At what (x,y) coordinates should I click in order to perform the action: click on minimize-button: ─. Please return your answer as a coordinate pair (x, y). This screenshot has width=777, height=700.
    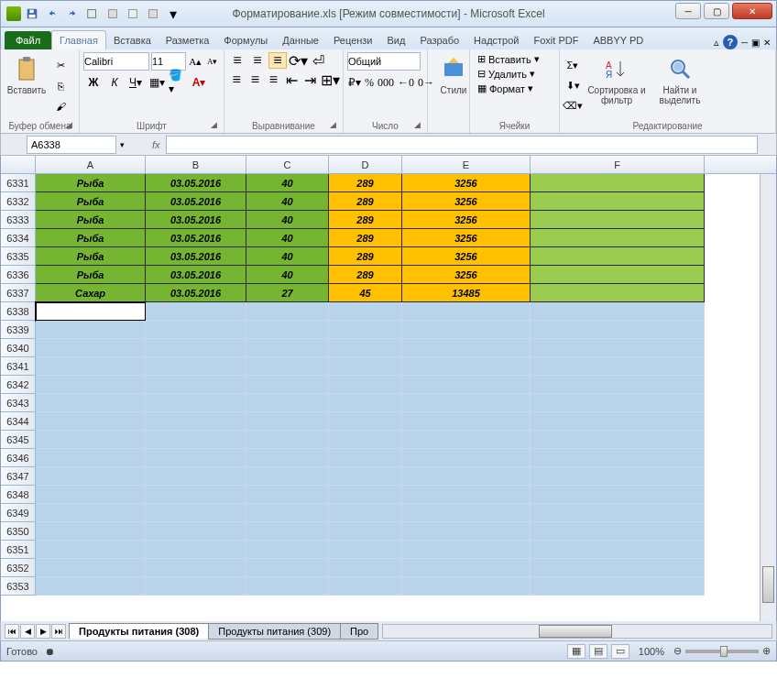
    Looking at the image, I should click on (688, 11).